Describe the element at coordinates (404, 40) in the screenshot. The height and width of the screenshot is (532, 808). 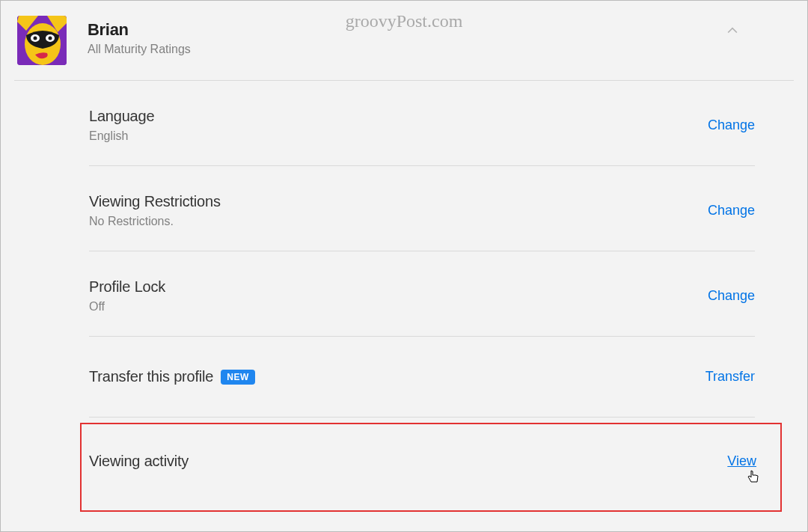
I see `profile-header: Brian All Maturity Ratings` at that location.